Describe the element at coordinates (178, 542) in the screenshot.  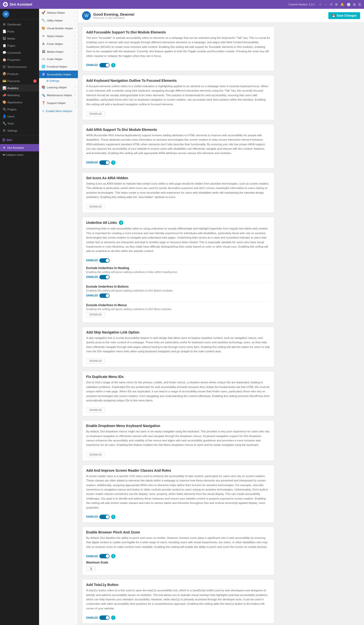
I see `setting-pinch-desc: By default, Divi disables the ability to…` at that location.